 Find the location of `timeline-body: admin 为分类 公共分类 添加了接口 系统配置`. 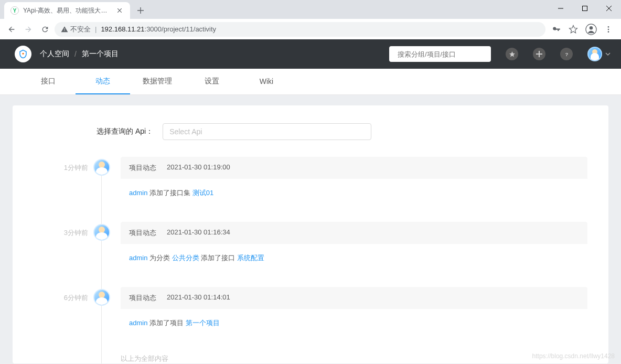

timeline-body: admin 为分类 公共分类 添加了接口 系统配置 is located at coordinates (354, 258).